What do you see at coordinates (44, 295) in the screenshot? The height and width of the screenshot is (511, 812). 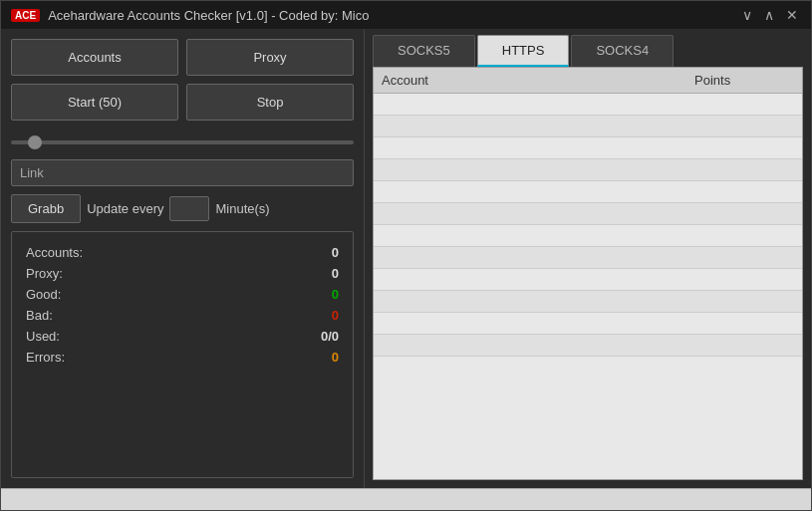 I see `good-stat-label: Good:` at bounding box center [44, 295].